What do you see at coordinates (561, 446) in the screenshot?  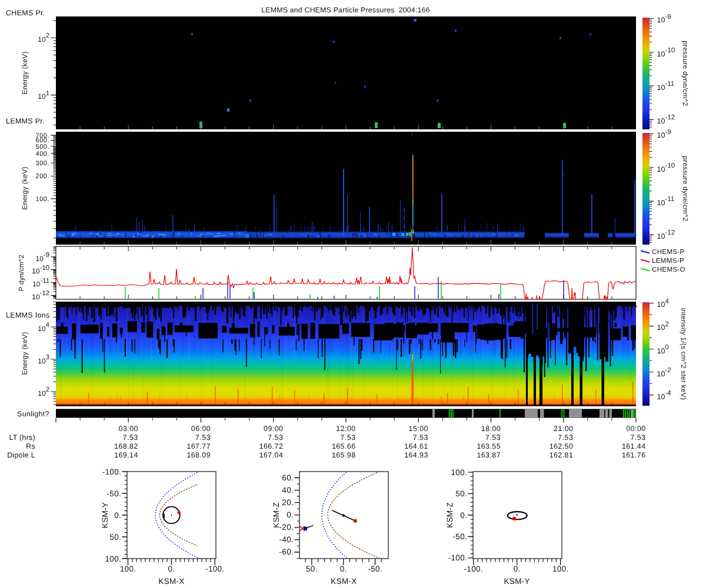 I see `svg-text: 162.50` at bounding box center [561, 446].